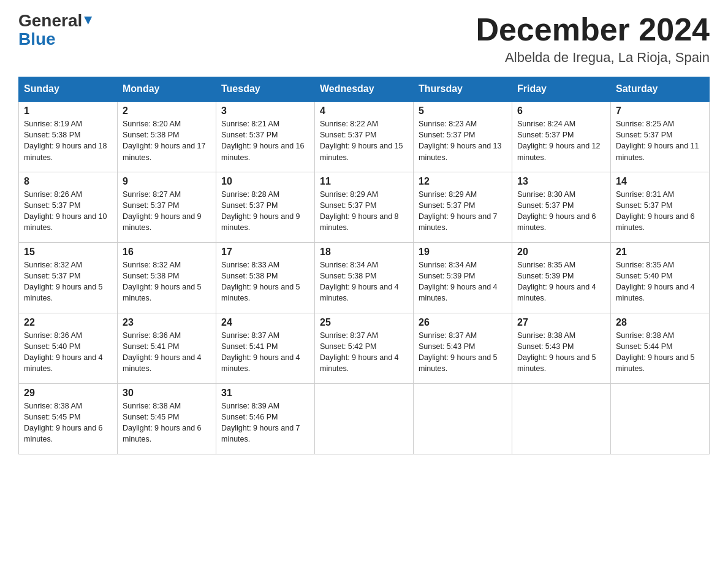 This screenshot has width=728, height=563. I want to click on calendar-cell: 5Sunrise: 8:23 AMSunset: 5:37 PMDaylight…, so click(463, 136).